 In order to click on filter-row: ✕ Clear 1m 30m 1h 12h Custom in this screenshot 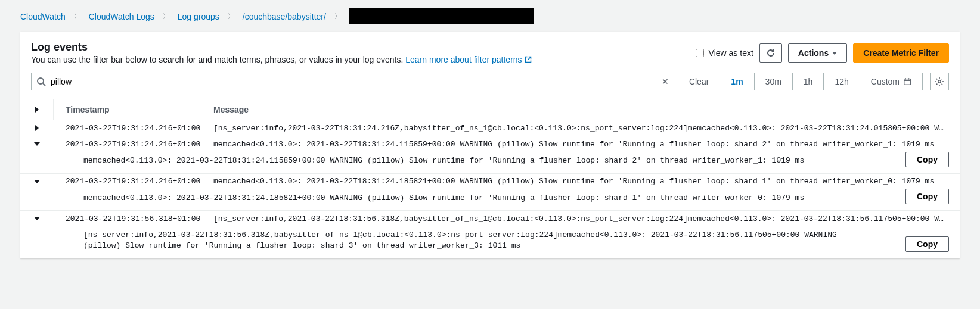, I will do `click(490, 82)`.